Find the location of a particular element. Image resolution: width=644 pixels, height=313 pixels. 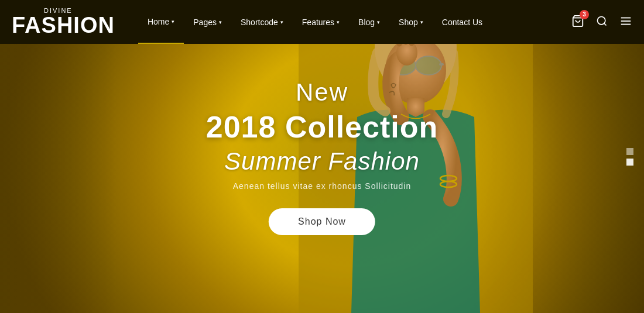

slide-indicators is located at coordinates (630, 157).